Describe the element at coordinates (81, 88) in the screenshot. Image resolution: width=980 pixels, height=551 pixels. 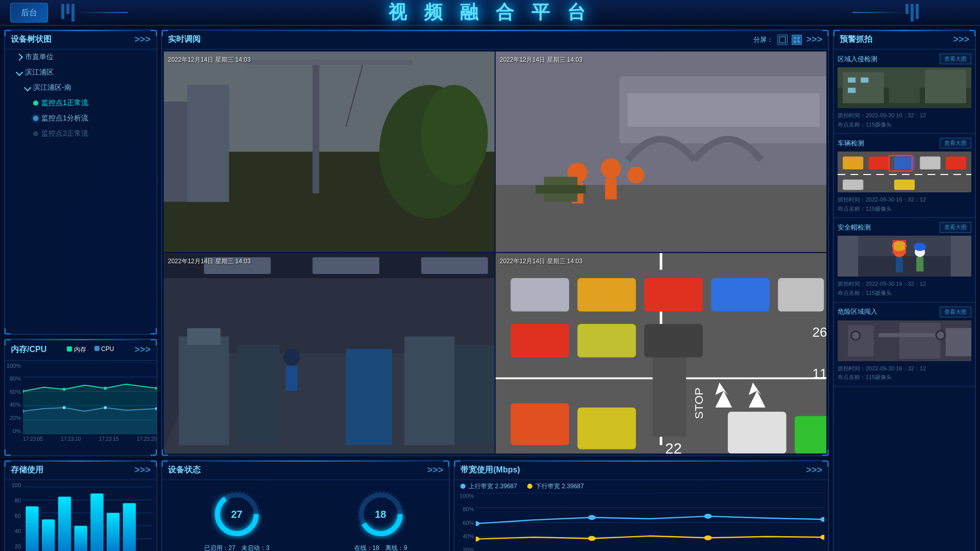
I see `tree-item-binjiang-south: 滨江浦区-南` at that location.